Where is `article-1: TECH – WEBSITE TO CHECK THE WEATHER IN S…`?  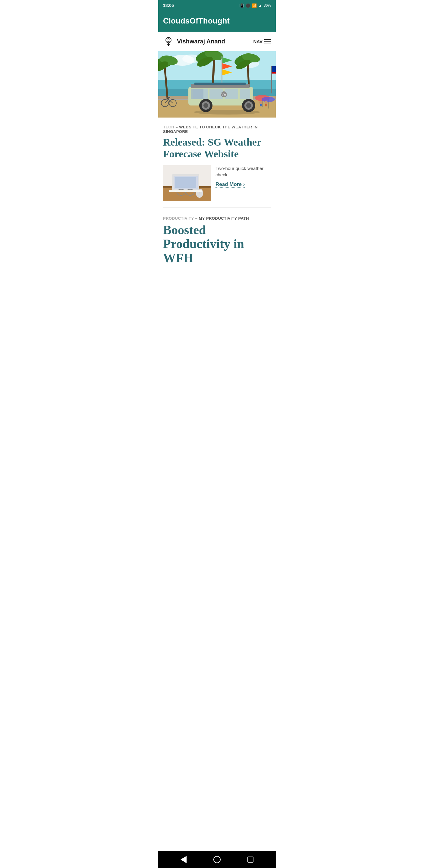 article-1: TECH – WEBSITE TO CHECK THE WEATHER IN S… is located at coordinates (217, 162).